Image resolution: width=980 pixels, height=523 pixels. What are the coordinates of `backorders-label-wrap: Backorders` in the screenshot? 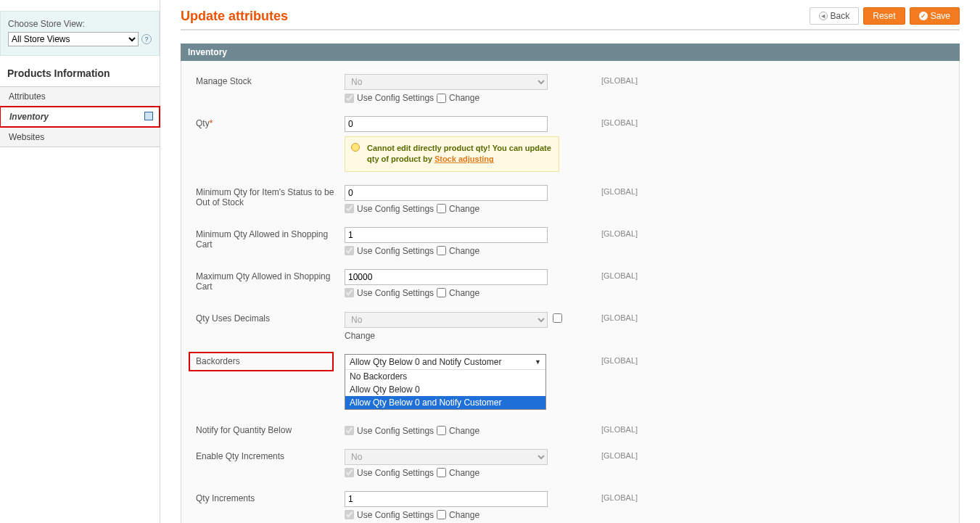 It's located at (270, 361).